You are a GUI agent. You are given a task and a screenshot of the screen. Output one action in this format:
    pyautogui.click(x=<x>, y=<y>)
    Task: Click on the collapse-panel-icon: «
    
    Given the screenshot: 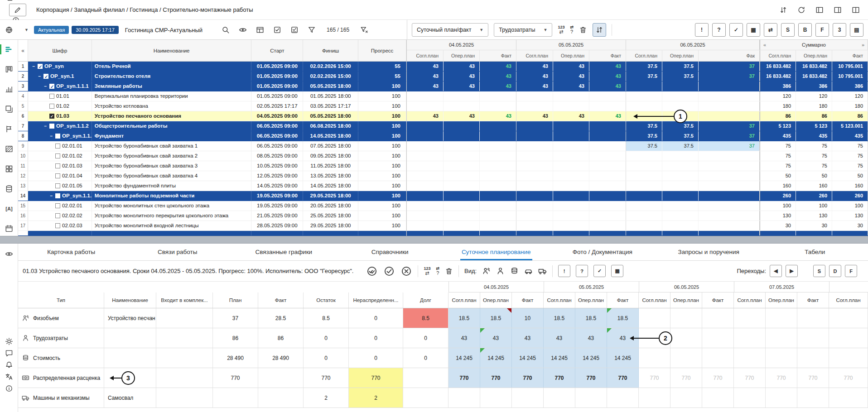 What is the action you would take?
    pyautogui.click(x=23, y=51)
    